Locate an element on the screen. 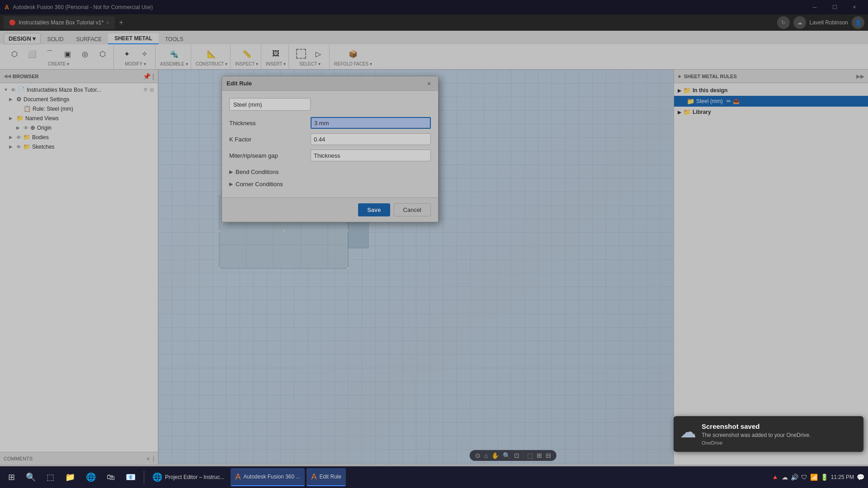  taskbar-right: 🔺 ☁ 🔊 🛡 📶 🔋 11:25 PM 💬 is located at coordinates (818, 477).